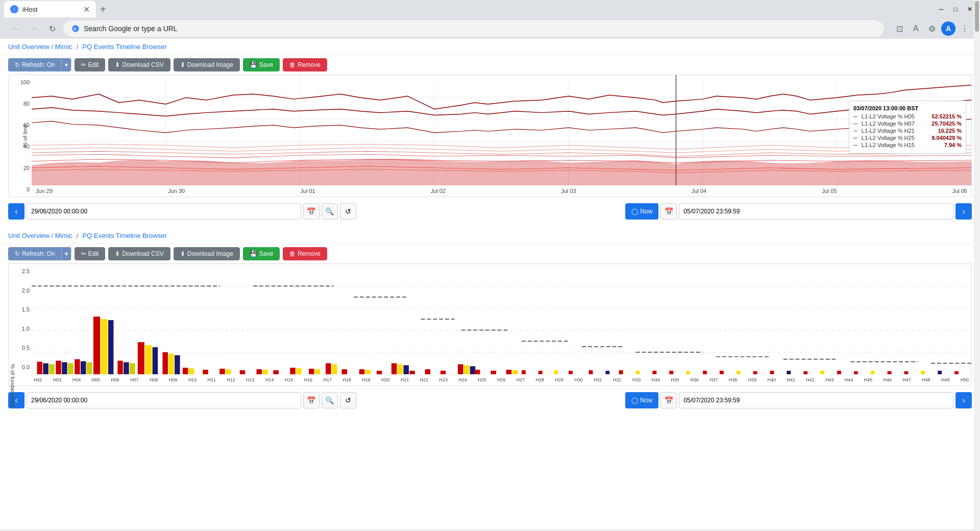  Describe the element at coordinates (15, 29) in the screenshot. I see `back-button: ←` at that location.